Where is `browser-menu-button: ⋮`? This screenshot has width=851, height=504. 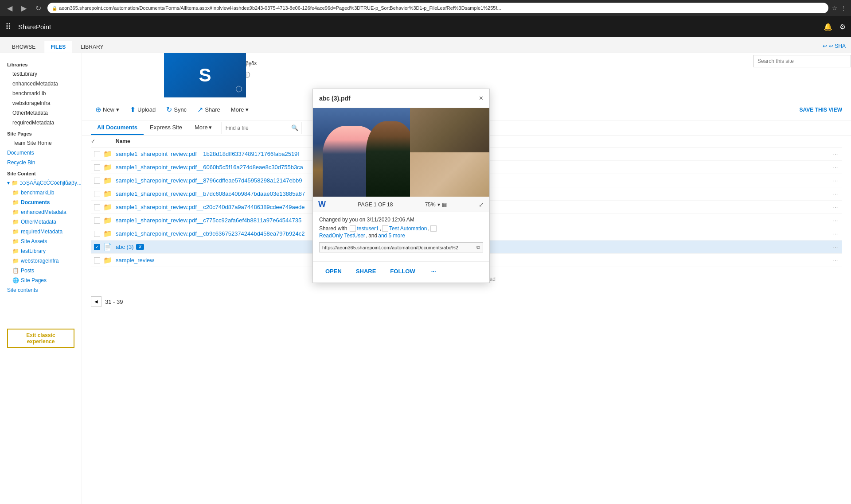
browser-menu-button: ⋮ is located at coordinates (843, 8).